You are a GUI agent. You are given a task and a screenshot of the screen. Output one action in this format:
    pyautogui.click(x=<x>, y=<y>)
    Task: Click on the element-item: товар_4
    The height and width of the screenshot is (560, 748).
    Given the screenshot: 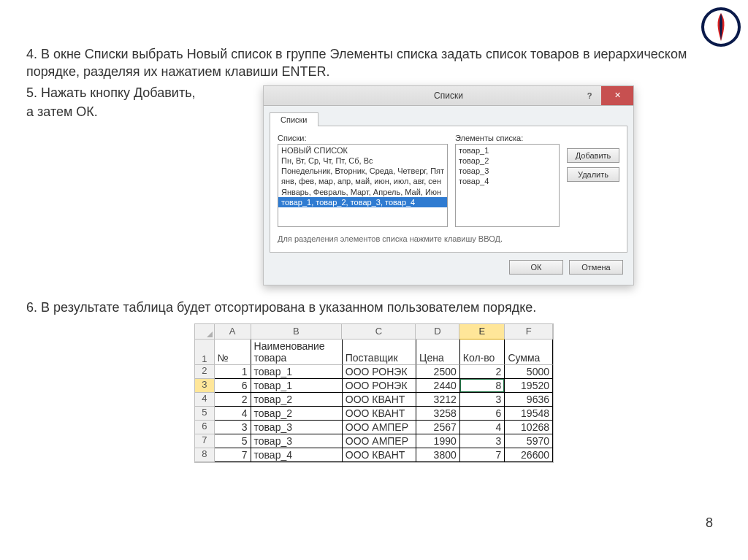 What is the action you would take?
    pyautogui.click(x=507, y=181)
    